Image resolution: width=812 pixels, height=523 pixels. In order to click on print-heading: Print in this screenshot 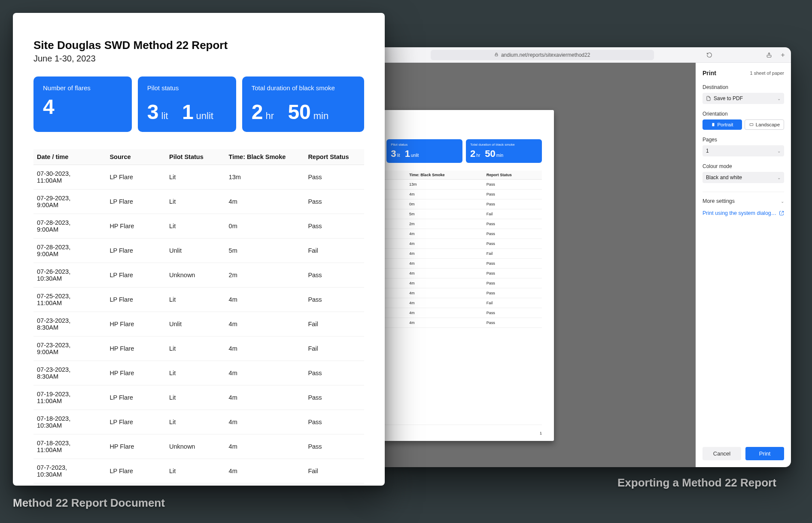, I will do `click(709, 73)`.